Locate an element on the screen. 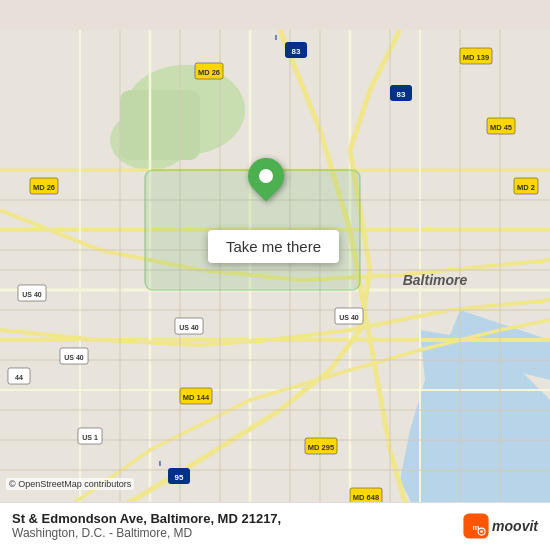 This screenshot has height=550, width=550. svg-text: Baltimore is located at coordinates (436, 280).